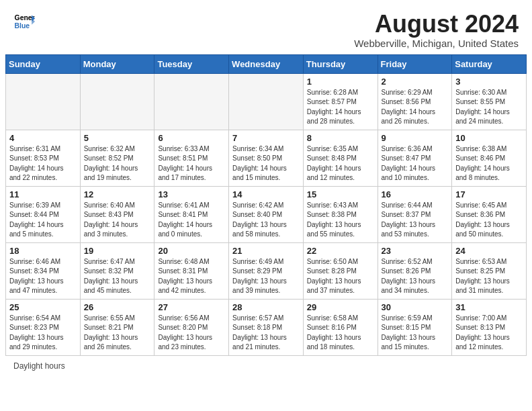 The image size is (532, 411). What do you see at coordinates (489, 164) in the screenshot?
I see `day-info: Sunrise: 6:38 AM Sunset: 8:46 PM Dayligh…` at bounding box center [489, 164].